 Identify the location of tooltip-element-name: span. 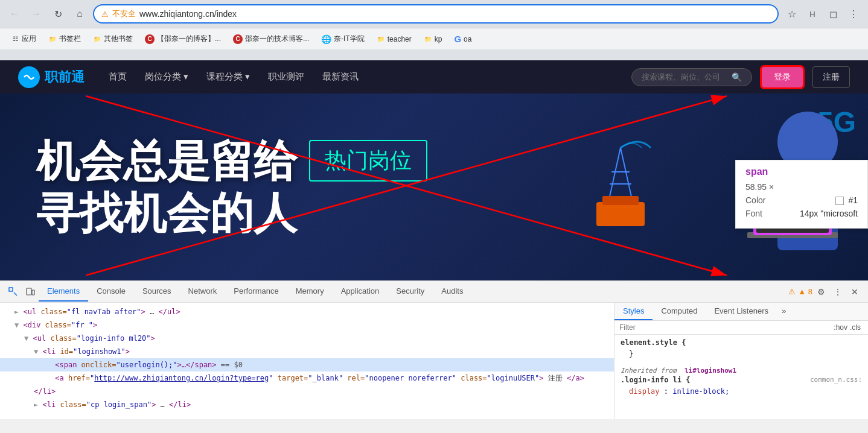
(802, 172).